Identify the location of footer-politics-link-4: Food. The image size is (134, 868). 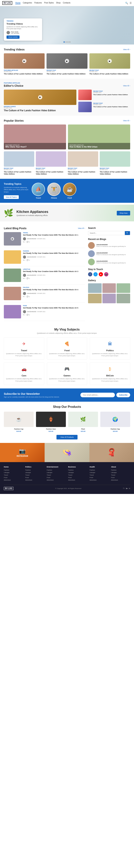
(35, 478).